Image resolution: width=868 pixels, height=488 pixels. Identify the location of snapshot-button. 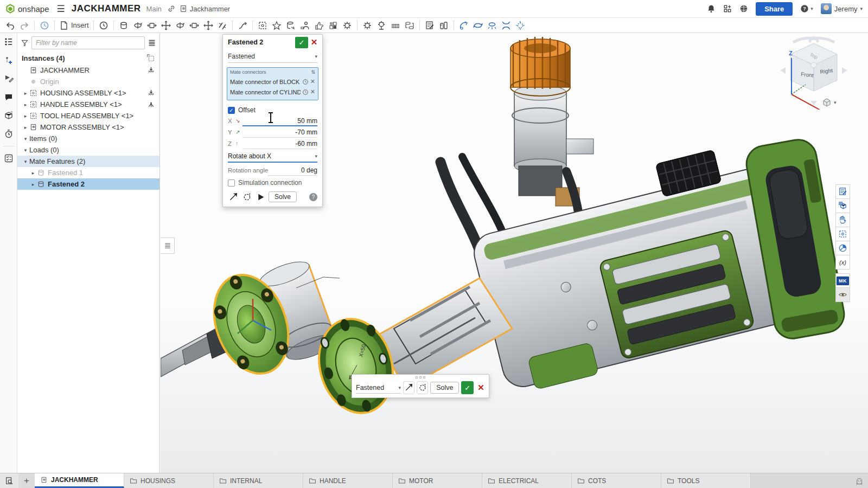
(520, 25).